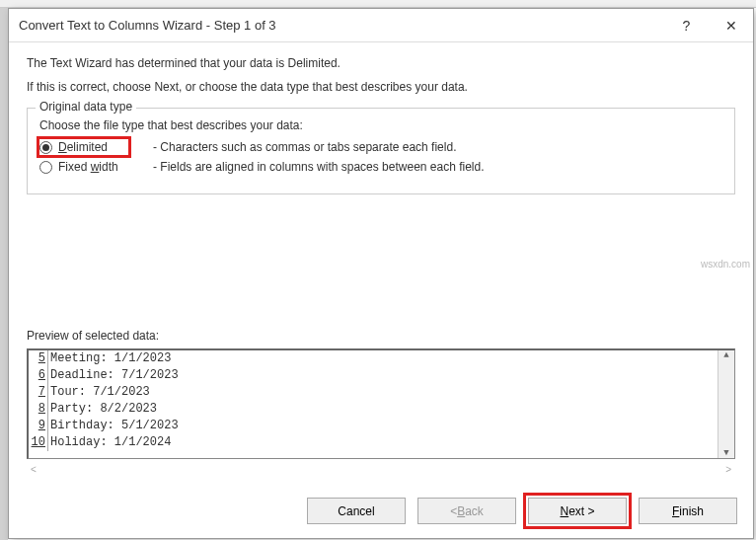 The height and width of the screenshot is (540, 756). I want to click on radio-fixedwidth-desc: - Fields are aligned in columns with spa…, so click(319, 167).